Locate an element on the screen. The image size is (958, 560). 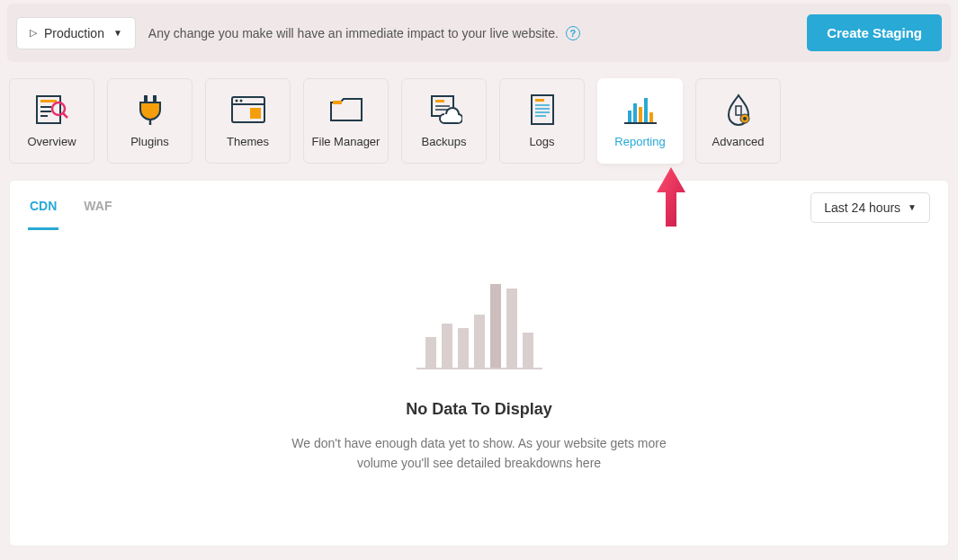
nav-label: Backups is located at coordinates (444, 142).